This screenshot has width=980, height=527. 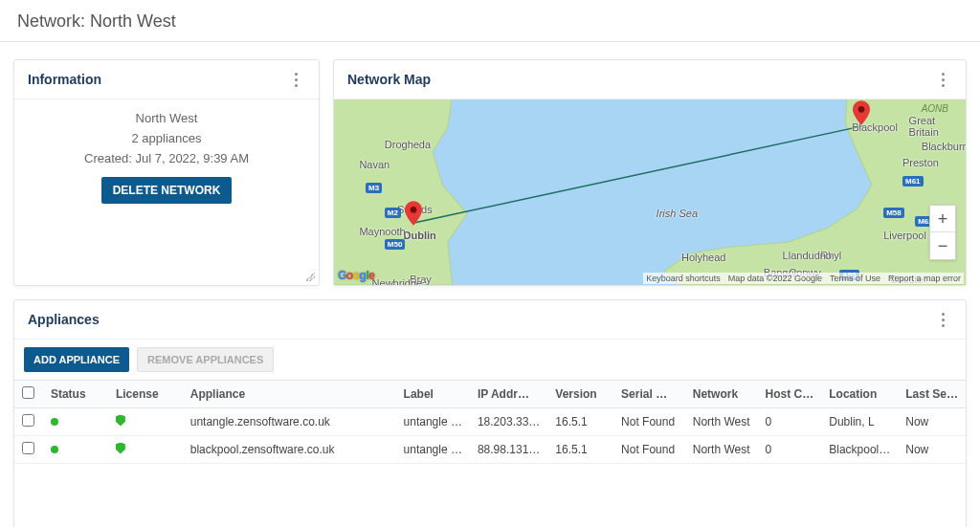 I want to click on map-road-badge: M61, so click(x=913, y=182).